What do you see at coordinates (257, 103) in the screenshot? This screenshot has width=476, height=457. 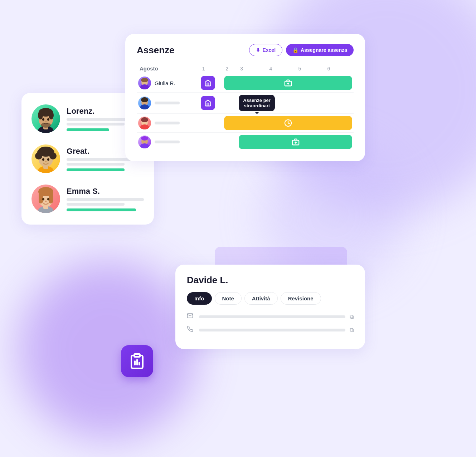 I see `tooltip-absence: Assenze per straordinari` at bounding box center [257, 103].